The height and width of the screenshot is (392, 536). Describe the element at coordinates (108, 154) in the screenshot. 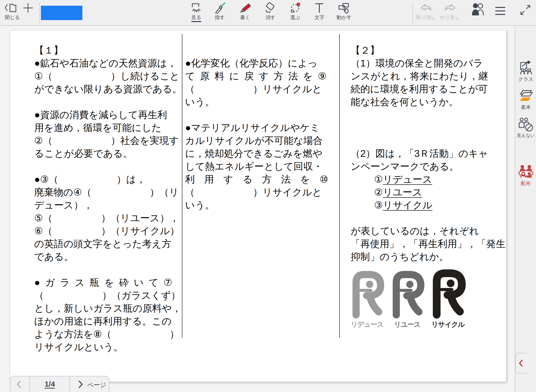

I see `text-line: ることが必要である。` at that location.